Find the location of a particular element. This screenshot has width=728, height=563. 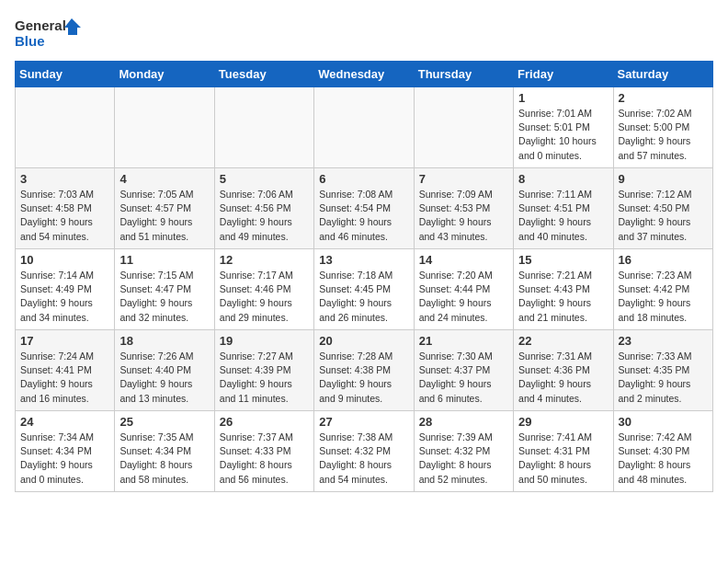

day-number: 19 is located at coordinates (265, 340).